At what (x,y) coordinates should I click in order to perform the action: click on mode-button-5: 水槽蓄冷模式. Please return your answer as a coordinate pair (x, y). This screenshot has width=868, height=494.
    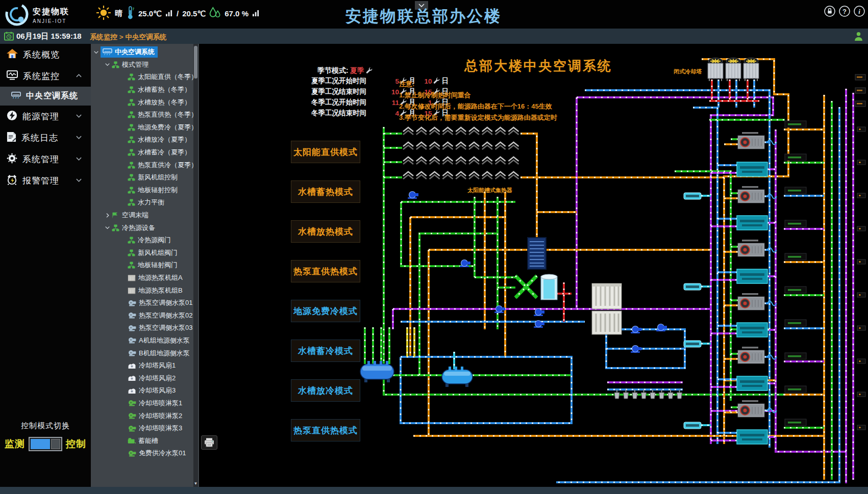
    Looking at the image, I should click on (326, 351).